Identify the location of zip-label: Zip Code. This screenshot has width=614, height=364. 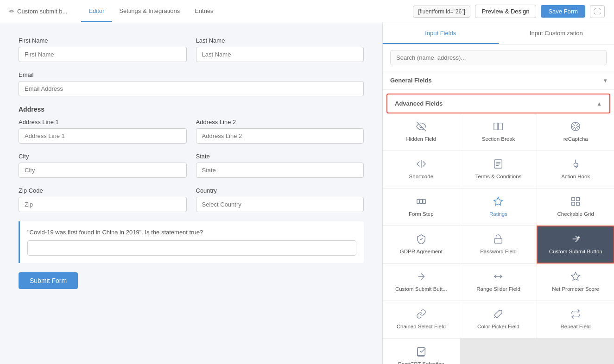
(103, 191).